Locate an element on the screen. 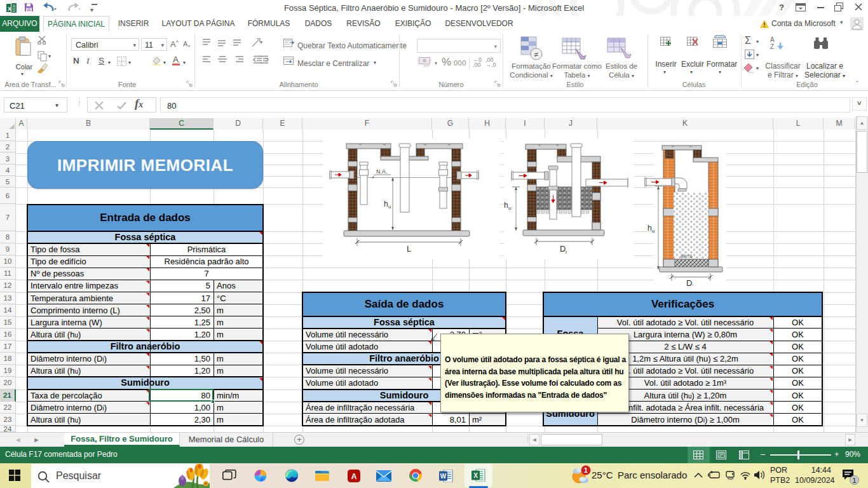 The image size is (868, 488). svg-text: L is located at coordinates (409, 249).